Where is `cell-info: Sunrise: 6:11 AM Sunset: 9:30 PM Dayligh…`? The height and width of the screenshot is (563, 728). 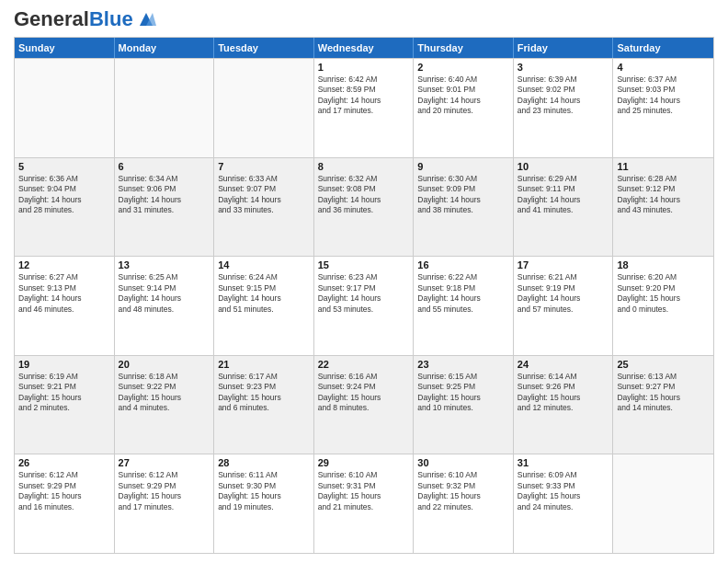 cell-info: Sunrise: 6:11 AM Sunset: 9:30 PM Dayligh… is located at coordinates (264, 491).